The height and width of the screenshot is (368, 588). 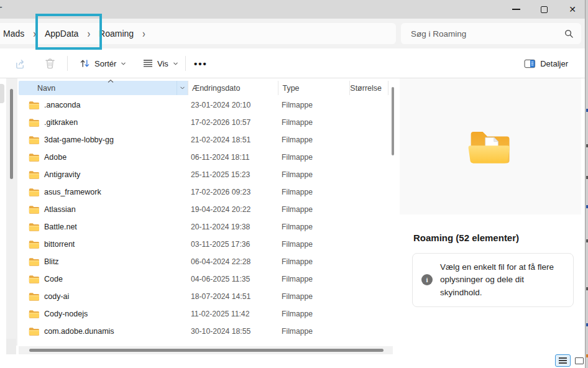 What do you see at coordinates (572, 9) in the screenshot?
I see `close-button: ✕` at bounding box center [572, 9].